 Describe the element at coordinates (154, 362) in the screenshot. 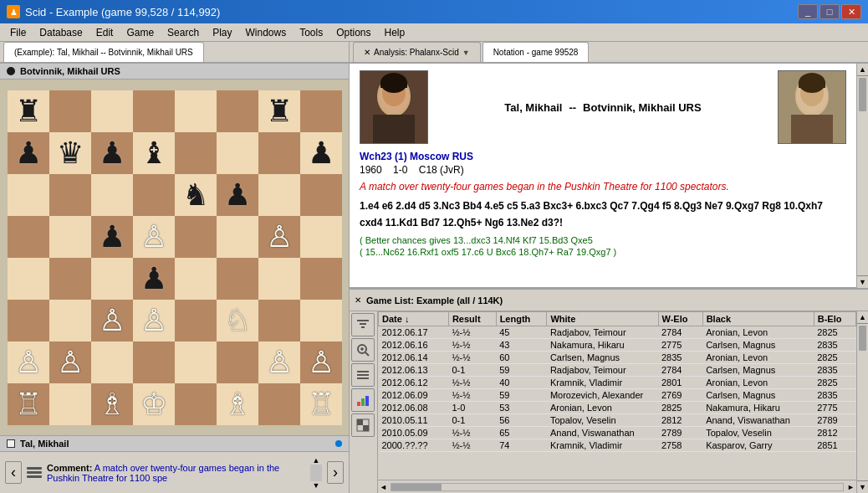

I see `square-d2` at that location.